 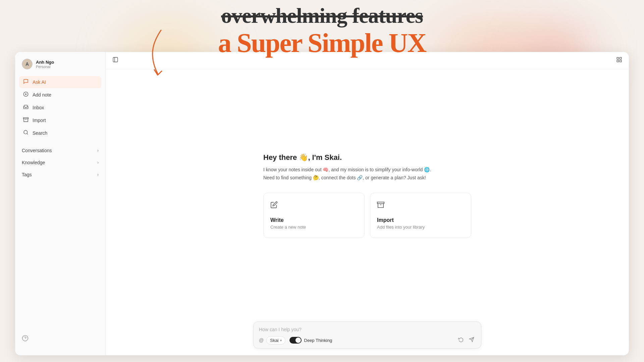 What do you see at coordinates (60, 108) in the screenshot?
I see `nav-item-inbox: Inbox` at bounding box center [60, 108].